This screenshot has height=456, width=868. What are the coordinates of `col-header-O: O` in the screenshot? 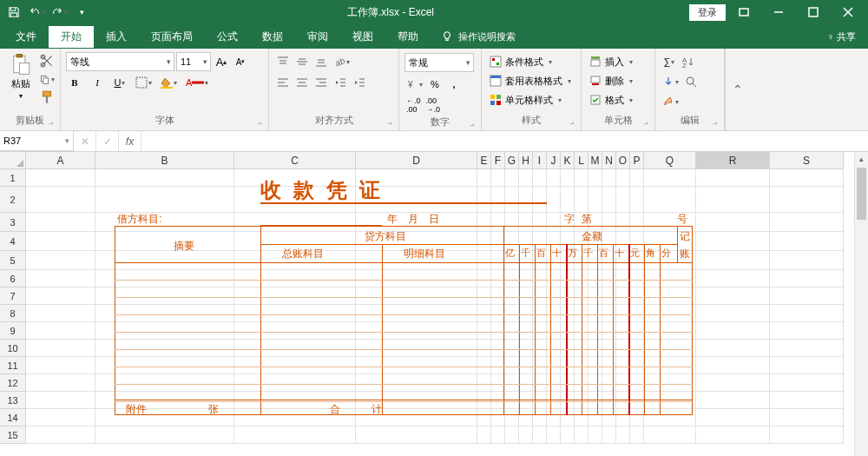 It's located at (623, 161).